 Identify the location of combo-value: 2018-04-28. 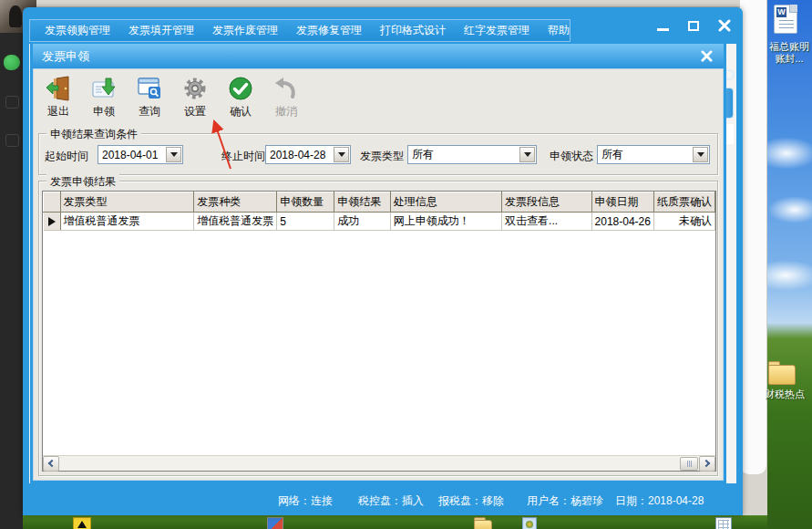
(299, 155).